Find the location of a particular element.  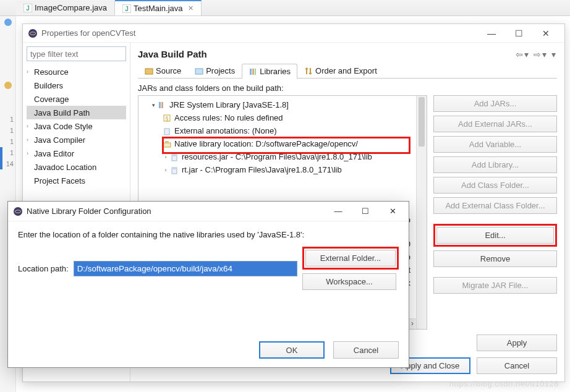

native-dialog-prompt: Enter the location of a folder containin… is located at coordinates (208, 235).